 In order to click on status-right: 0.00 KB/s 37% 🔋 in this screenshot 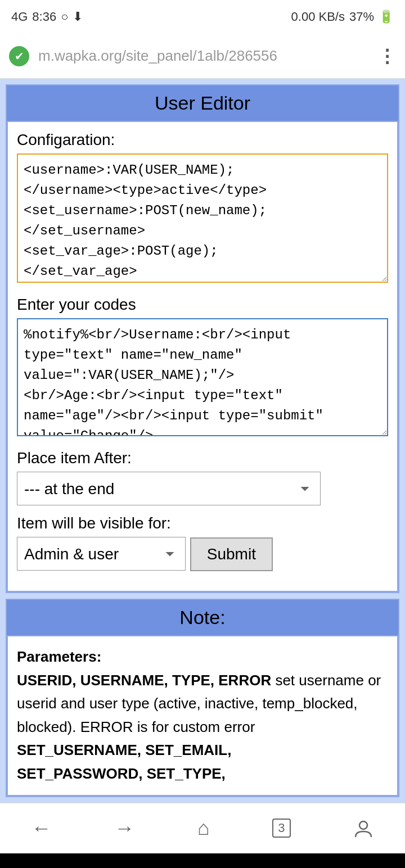, I will do `click(343, 17)`.